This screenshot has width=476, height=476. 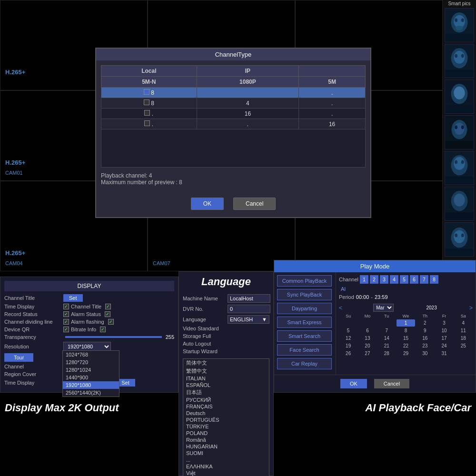 I want to click on ch-btn-5: 5, so click(x=404, y=279).